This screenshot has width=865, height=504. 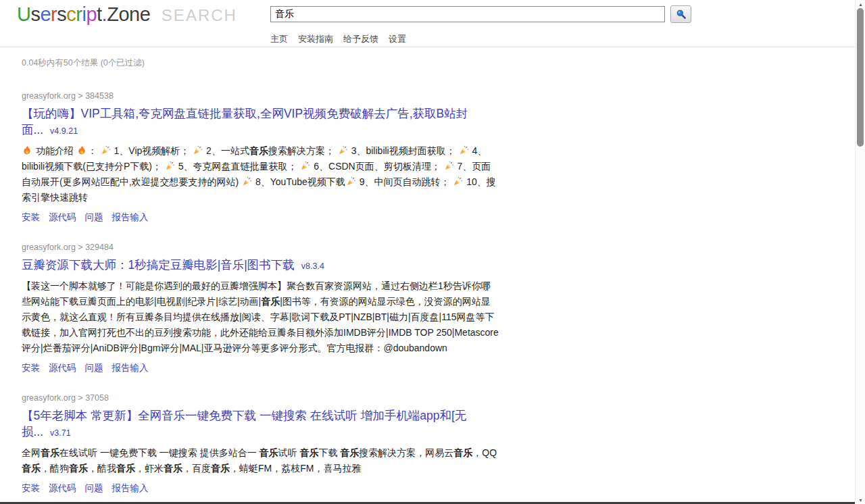 What do you see at coordinates (860, 252) in the screenshot?
I see `page-scrollbar: ▲ ▼` at bounding box center [860, 252].